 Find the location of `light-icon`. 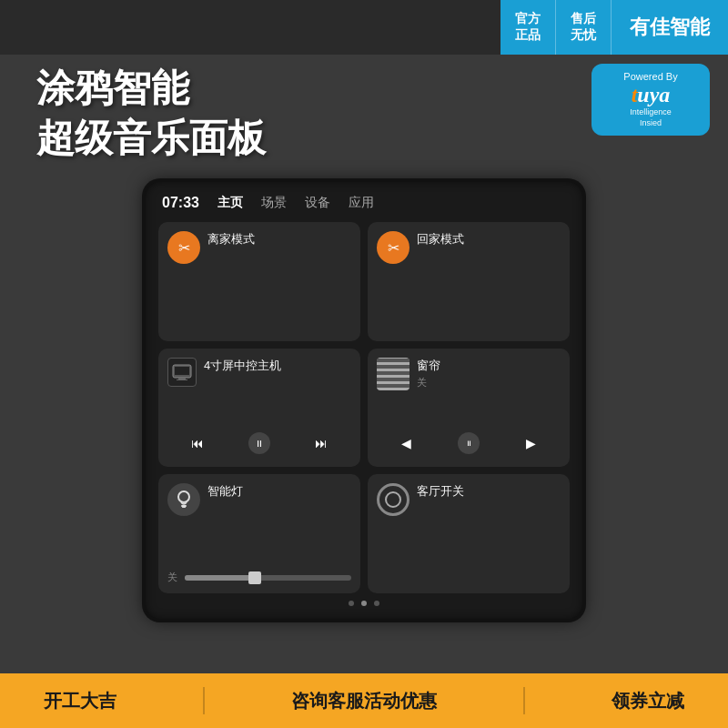

light-icon is located at coordinates (184, 500).